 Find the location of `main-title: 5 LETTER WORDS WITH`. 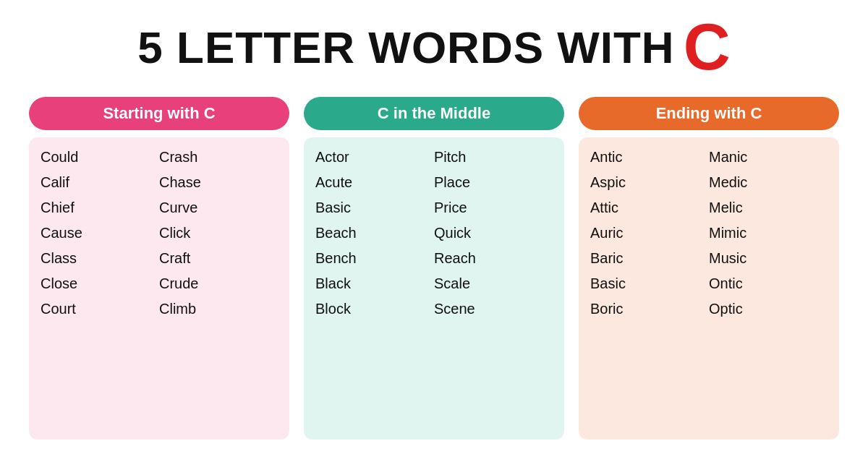

main-title: 5 LETTER WORDS WITH is located at coordinates (406, 48).